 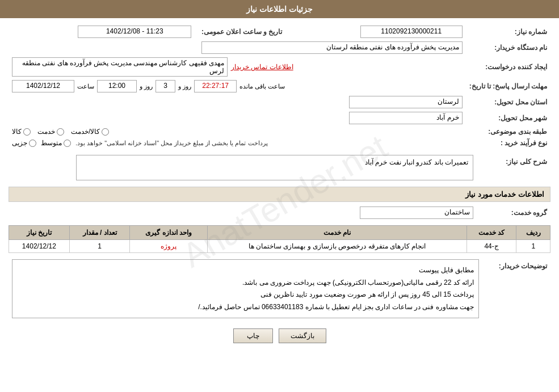 I want to click on category-option-kala: کالا, so click(x=22, y=132).